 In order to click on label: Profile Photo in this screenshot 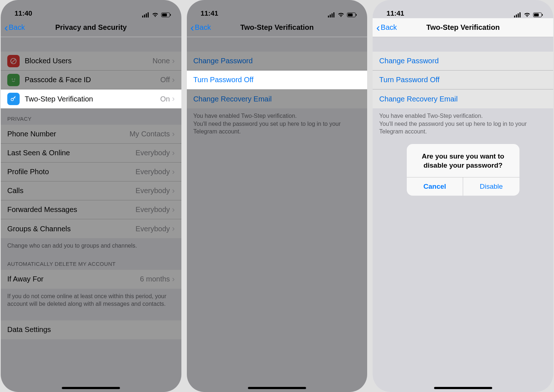, I will do `click(71, 172)`.